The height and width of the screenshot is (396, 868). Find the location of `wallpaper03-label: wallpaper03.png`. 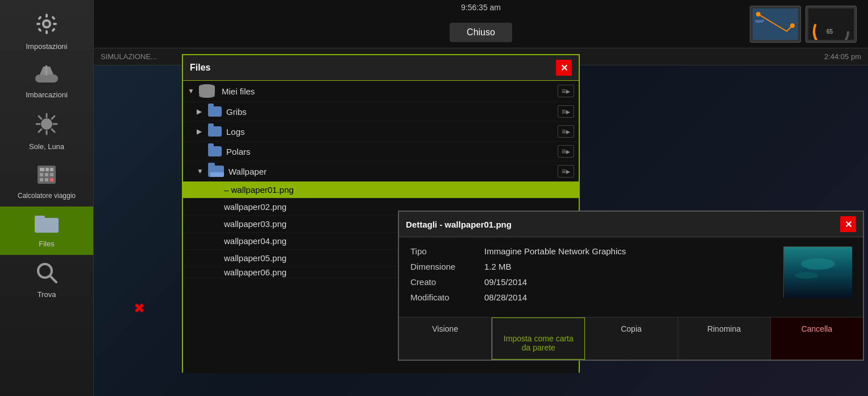

wallpaper03-label: wallpaper03.png is located at coordinates (255, 224).